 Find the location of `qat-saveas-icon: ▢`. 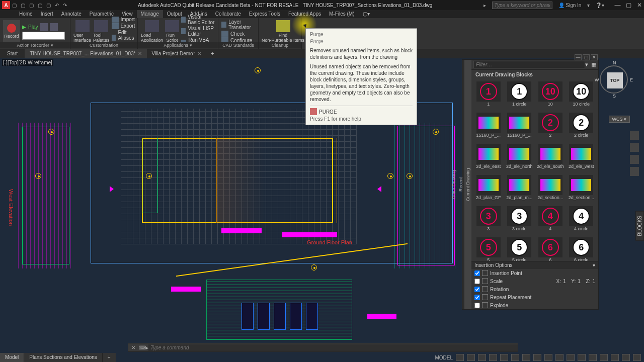

qat-saveas-icon: ▢ is located at coordinates (40, 5).